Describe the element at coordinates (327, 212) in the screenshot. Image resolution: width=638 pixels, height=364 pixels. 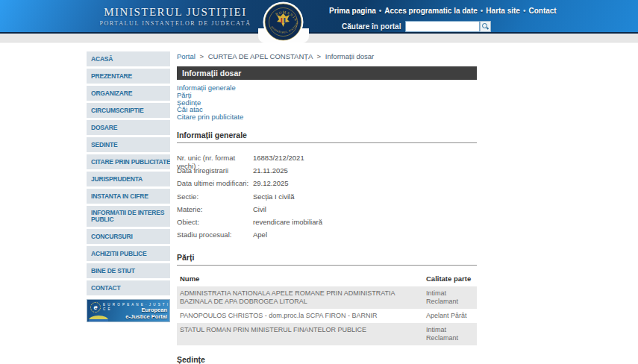
I see `info-row-materie: Materie: Civil` at that location.